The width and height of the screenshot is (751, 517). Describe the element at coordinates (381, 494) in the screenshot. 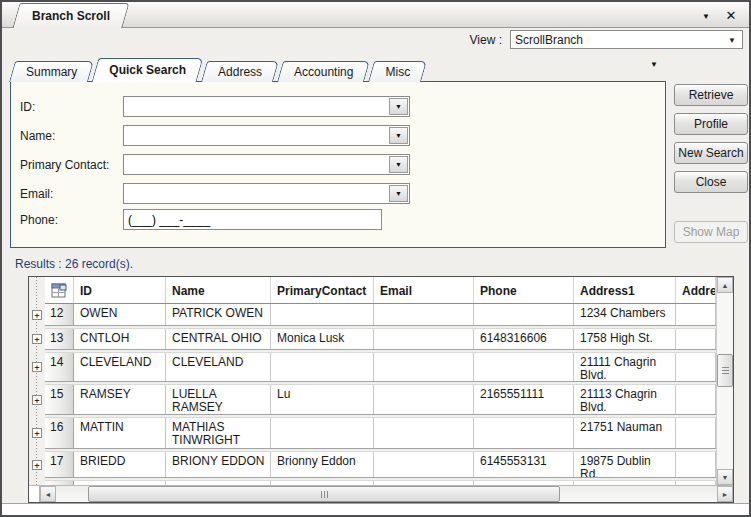

I see `horizontal-scrollbar: ◄ ►` at that location.